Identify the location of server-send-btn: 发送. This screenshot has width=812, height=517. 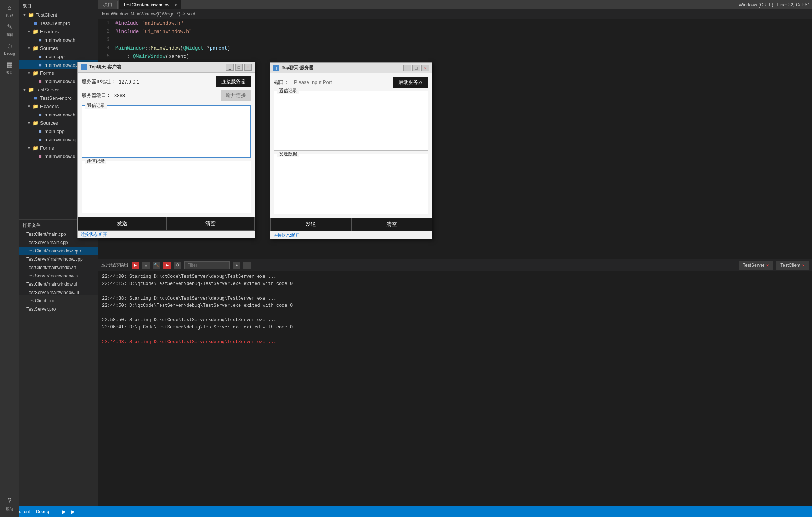
(311, 224).